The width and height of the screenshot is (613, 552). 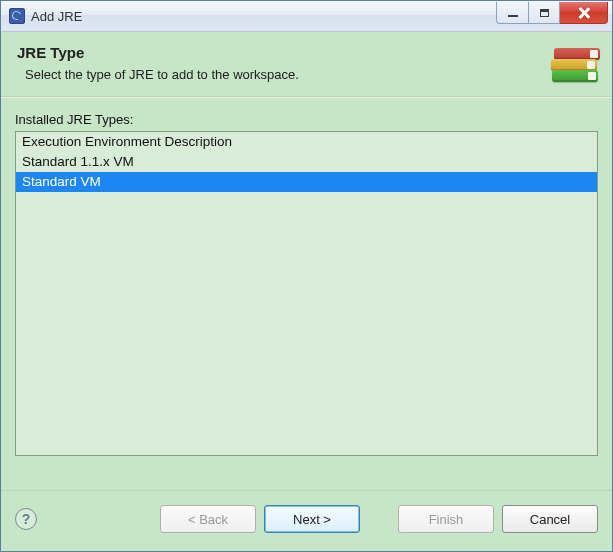 I want to click on close-button, so click(x=584, y=13).